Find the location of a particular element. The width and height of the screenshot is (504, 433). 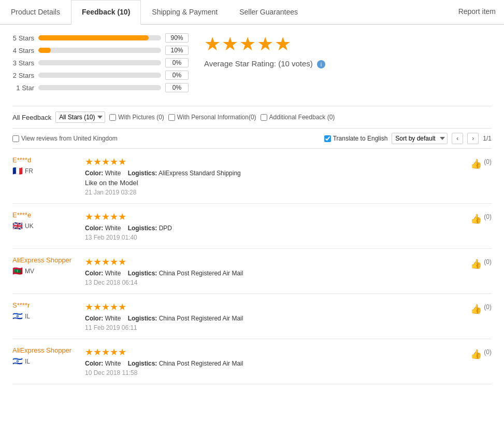

review-meta: Color: White Logistics: China Post Regis… is located at coordinates (272, 273).